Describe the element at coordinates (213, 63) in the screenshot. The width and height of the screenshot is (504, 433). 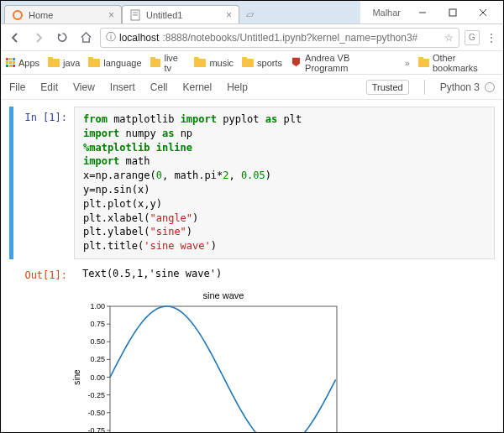
I see `bookmark-folder: music` at that location.